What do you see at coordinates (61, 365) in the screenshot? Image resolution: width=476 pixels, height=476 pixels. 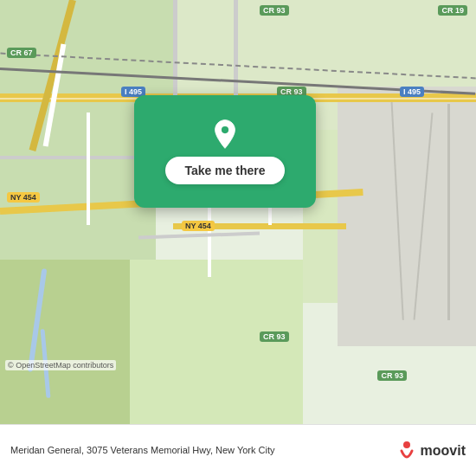 I see `map-attribution: © OpenStreetMap contributors` at bounding box center [61, 365].